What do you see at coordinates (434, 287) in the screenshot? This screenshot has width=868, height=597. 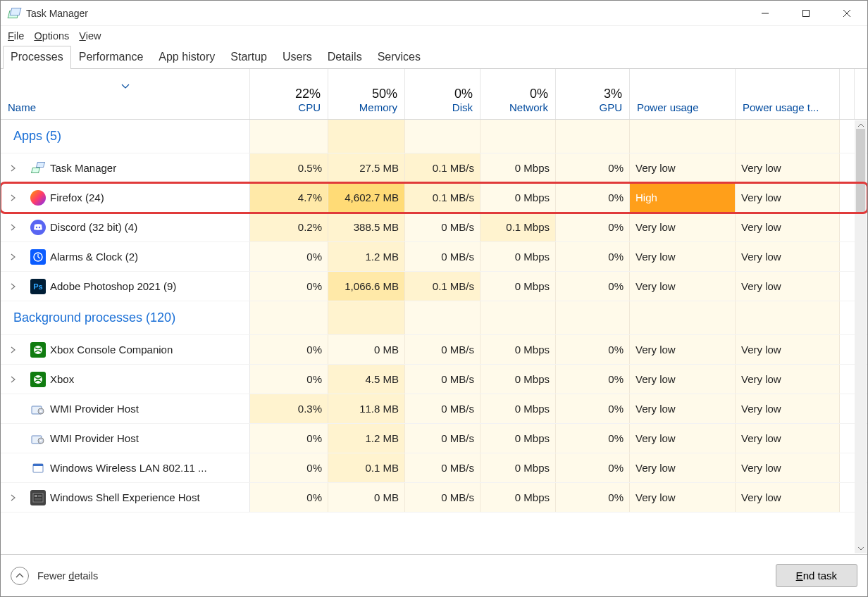 I see `process-row: PsAdobe Photoshop 2021 (9)0%1,066.6 MB0.…` at bounding box center [434, 287].